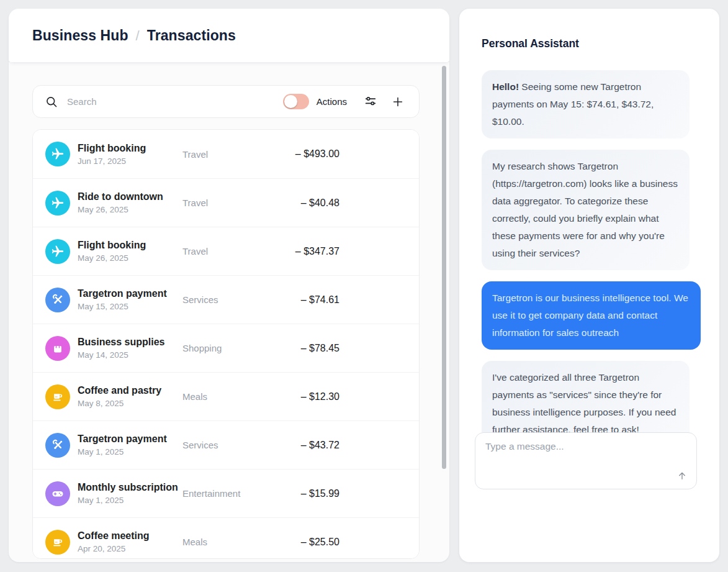 Image resolution: width=728 pixels, height=572 pixels. What do you see at coordinates (130, 396) in the screenshot?
I see `transaction-main: Coffee and pastryMay 8, 2025` at bounding box center [130, 396].